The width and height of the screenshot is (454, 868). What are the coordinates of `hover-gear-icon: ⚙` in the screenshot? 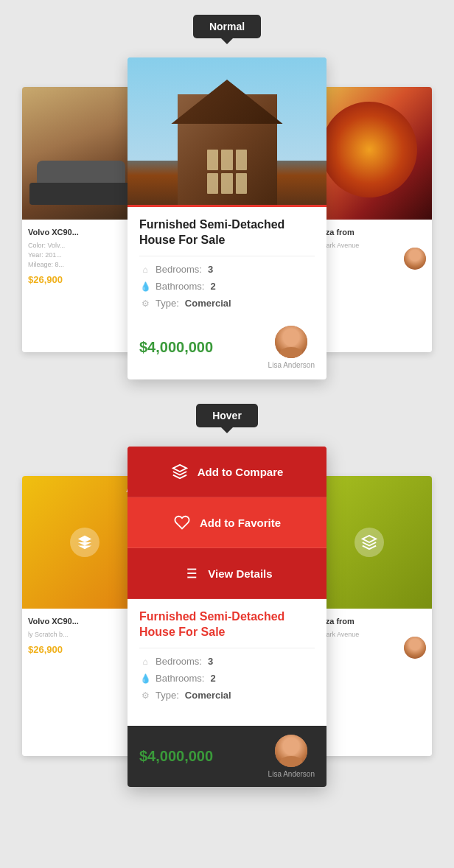 It's located at (145, 696).